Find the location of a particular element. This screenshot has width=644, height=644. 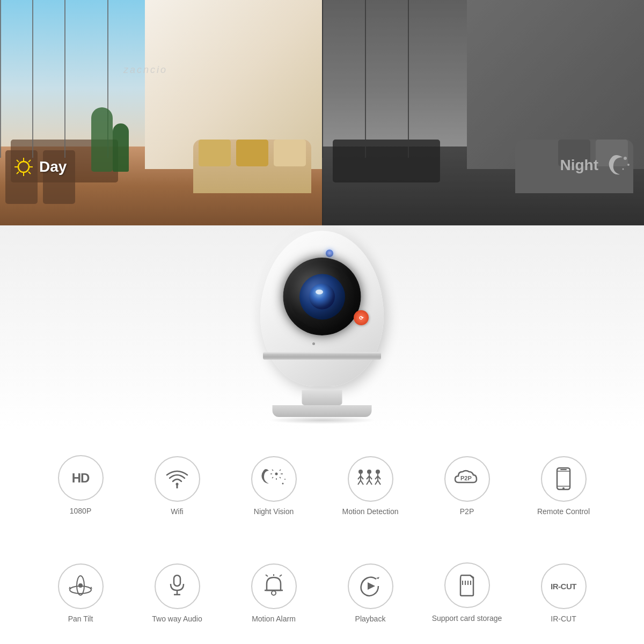

feature-wifi: Wifi is located at coordinates (177, 486).